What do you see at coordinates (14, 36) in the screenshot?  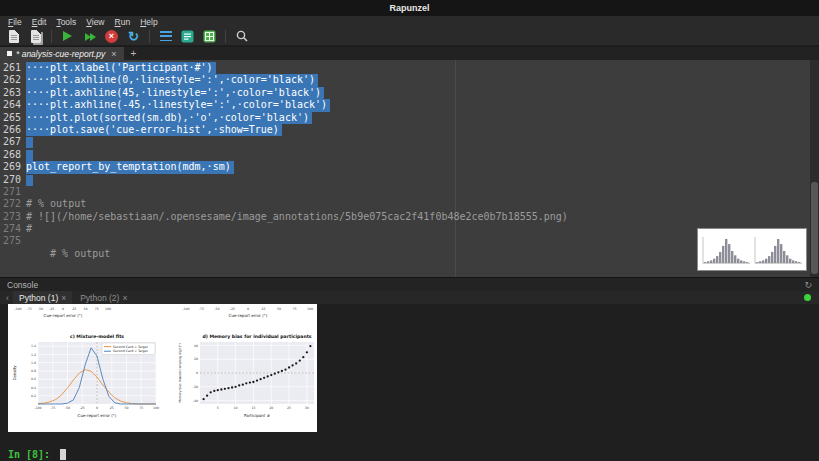 I see `new-file-icon` at bounding box center [14, 36].